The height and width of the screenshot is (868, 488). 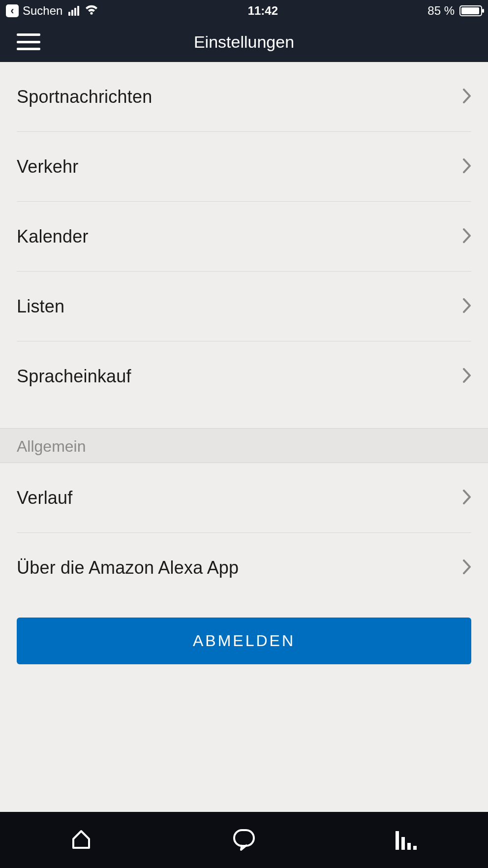 What do you see at coordinates (441, 11) in the screenshot?
I see `battery-percent: 85 %` at bounding box center [441, 11].